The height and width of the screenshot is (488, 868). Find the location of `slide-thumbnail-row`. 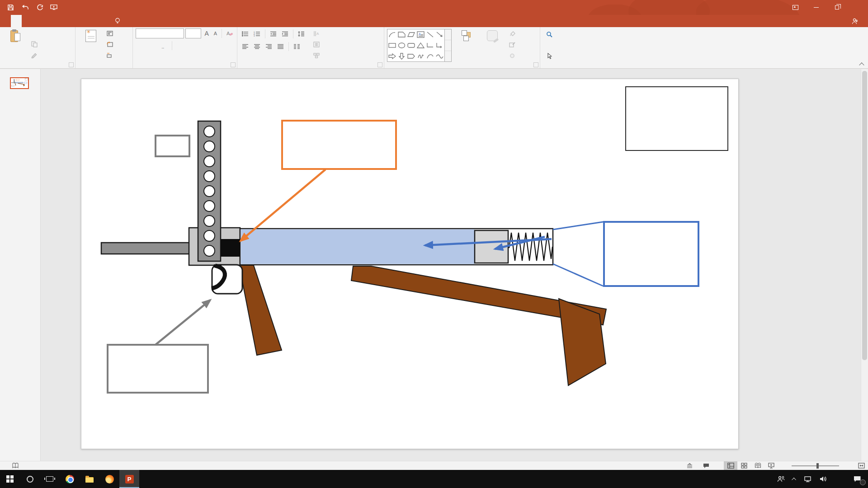

slide-thumbnail-row is located at coordinates (20, 83).